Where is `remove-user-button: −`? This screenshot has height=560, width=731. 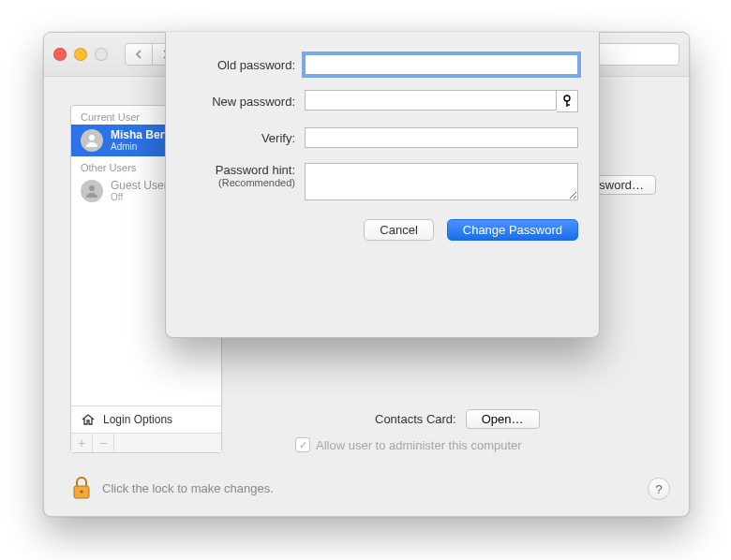
remove-user-button: − is located at coordinates (103, 443).